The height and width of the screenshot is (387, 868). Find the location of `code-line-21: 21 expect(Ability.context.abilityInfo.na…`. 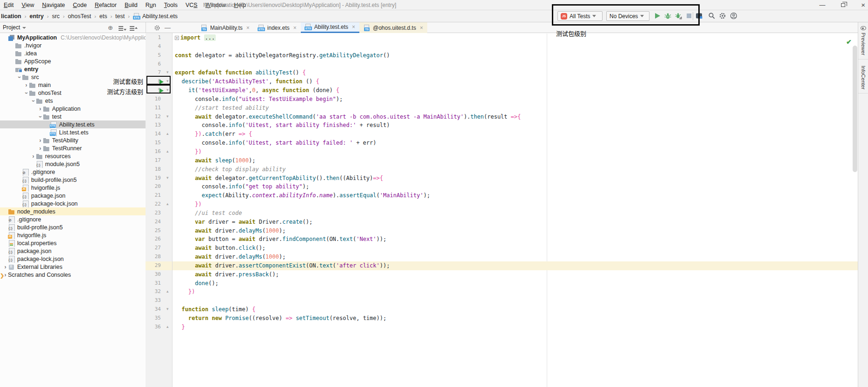

code-line-21: 21 expect(Ability.context.abilityInfo.na… is located at coordinates (502, 195).